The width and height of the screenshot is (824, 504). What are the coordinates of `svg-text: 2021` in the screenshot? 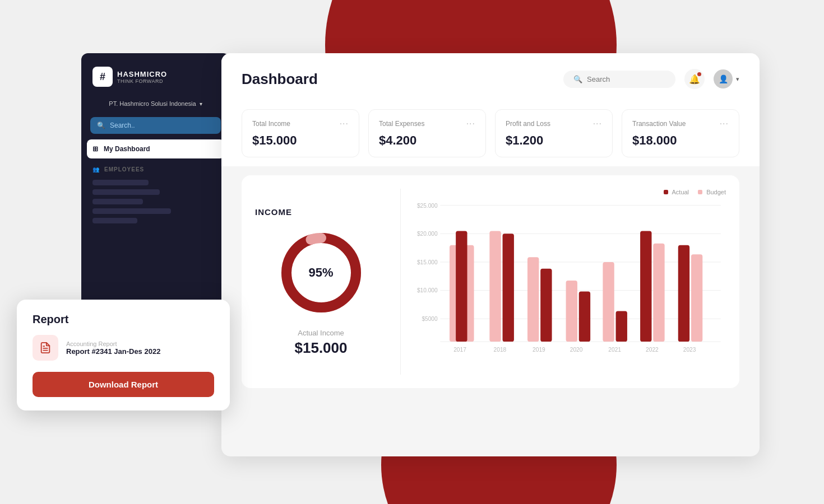 It's located at (614, 349).